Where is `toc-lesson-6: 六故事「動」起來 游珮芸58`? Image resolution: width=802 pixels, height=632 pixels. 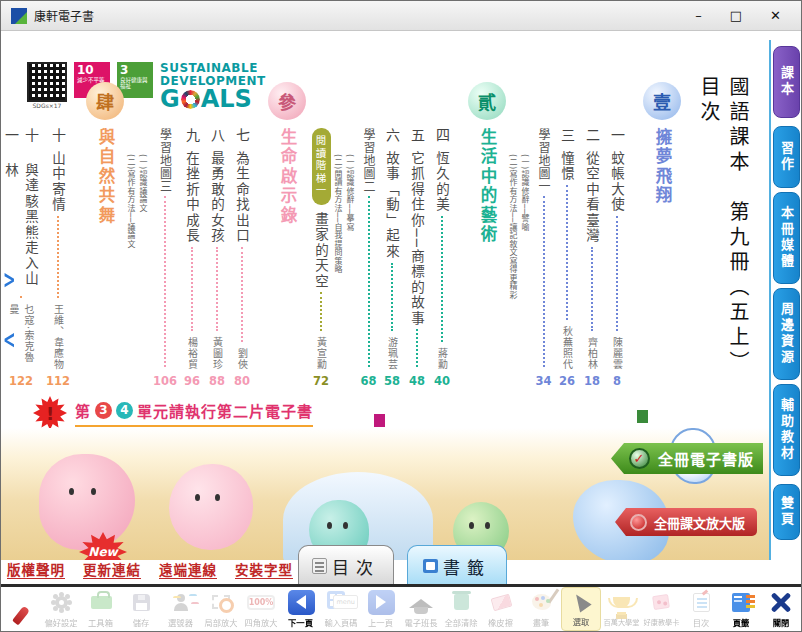 toc-lesson-6: 六故事「動」起來 游珮芸58 is located at coordinates (392, 232).